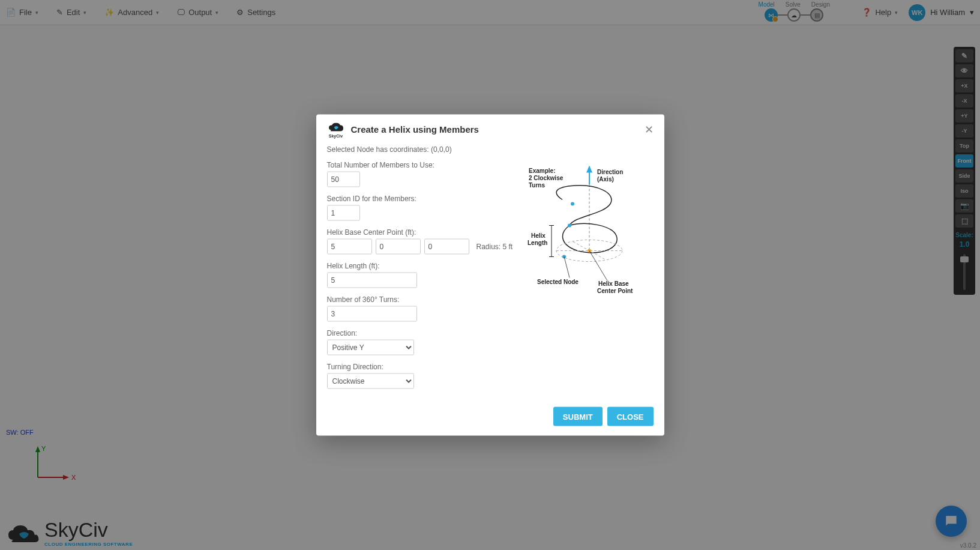 This screenshot has height=550, width=980. I want to click on label-direction: Direction:, so click(420, 333).